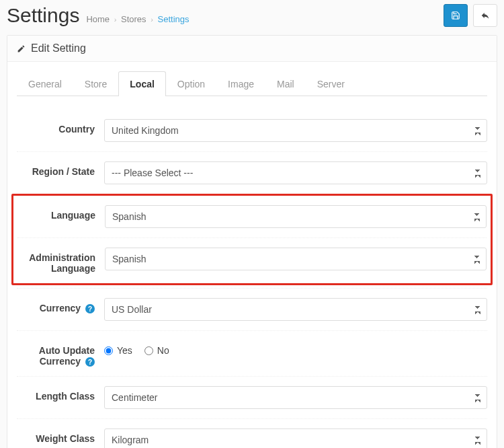  I want to click on label-admin-language: Administration Language, so click(61, 261).